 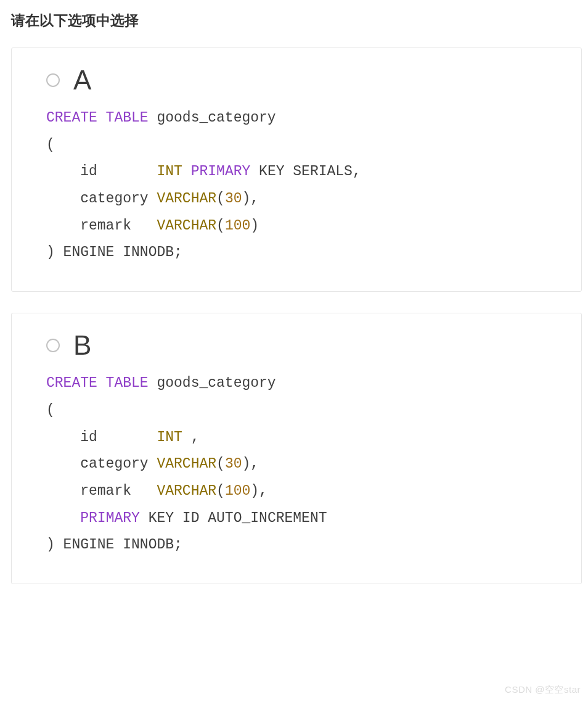 I want to click on question-prompt: 请在以下选项中选择, so click(x=296, y=21).